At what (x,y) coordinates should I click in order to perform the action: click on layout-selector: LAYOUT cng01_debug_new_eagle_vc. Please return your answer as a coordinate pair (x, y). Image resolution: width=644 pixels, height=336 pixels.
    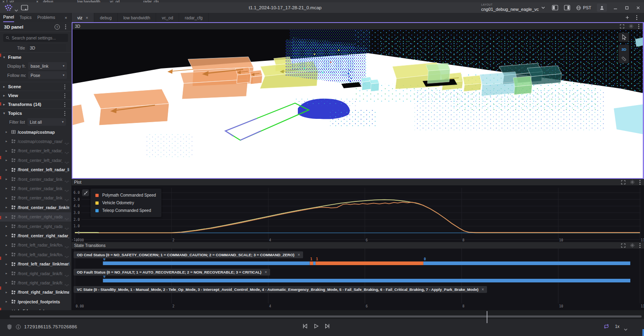
    Looking at the image, I should click on (513, 8).